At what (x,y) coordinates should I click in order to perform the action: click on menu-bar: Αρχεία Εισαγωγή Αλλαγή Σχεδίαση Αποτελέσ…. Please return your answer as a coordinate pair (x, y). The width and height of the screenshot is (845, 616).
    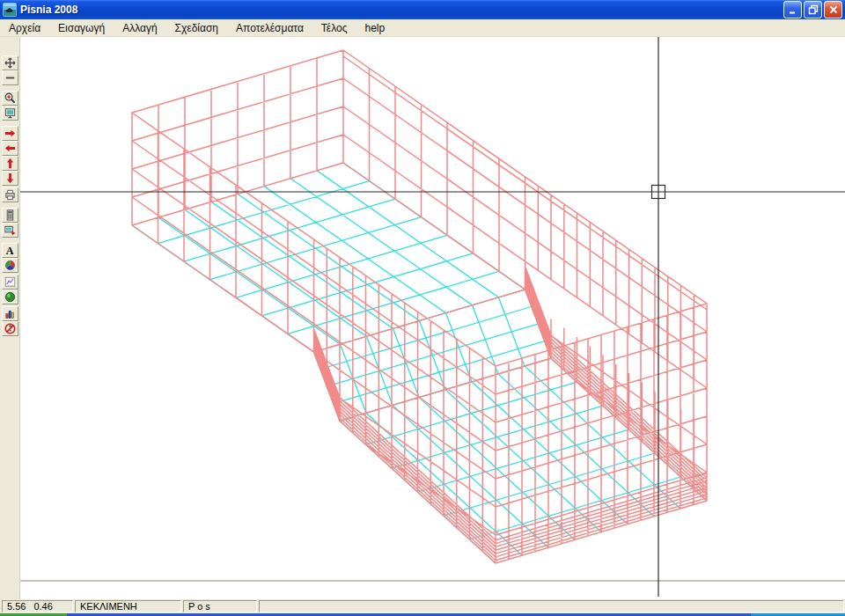
    Looking at the image, I should click on (422, 28).